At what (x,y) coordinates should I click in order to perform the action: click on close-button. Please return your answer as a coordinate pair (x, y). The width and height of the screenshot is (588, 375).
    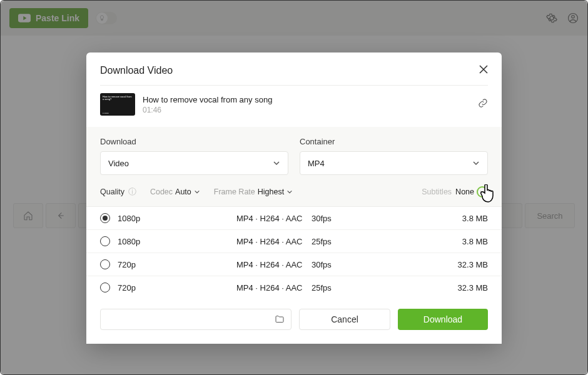
    Looking at the image, I should click on (484, 71).